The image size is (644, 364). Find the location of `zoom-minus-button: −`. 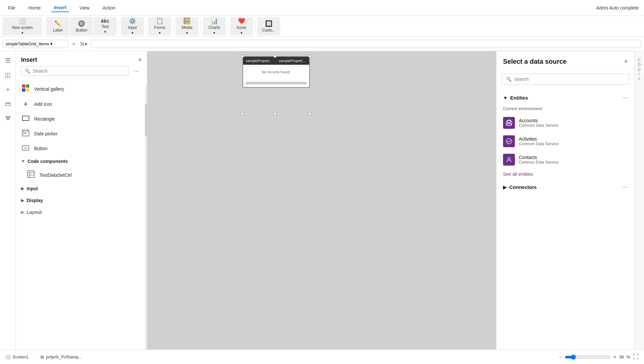

zoom-minus-button: − is located at coordinates (561, 357).